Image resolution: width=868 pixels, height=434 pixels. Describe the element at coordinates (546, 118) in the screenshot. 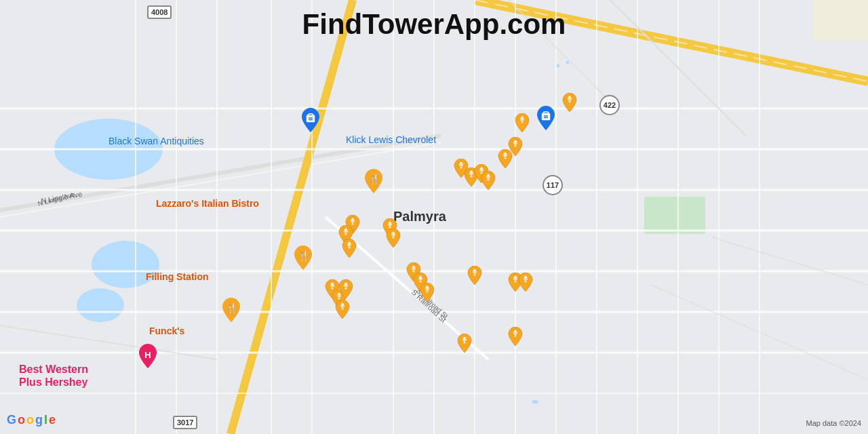

I see `klick-lewis-shop-marker` at that location.